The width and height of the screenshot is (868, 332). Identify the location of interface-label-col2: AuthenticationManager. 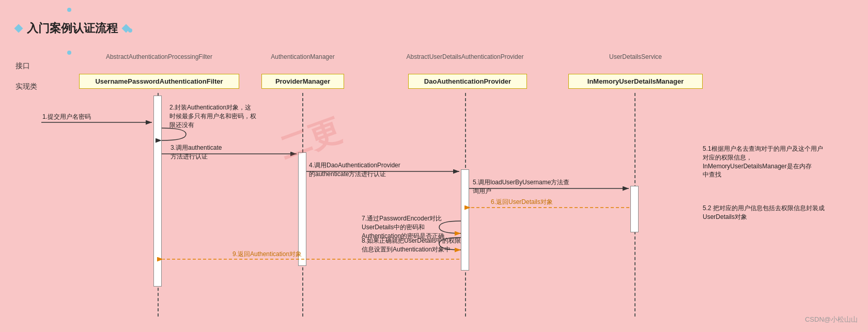
(303, 57).